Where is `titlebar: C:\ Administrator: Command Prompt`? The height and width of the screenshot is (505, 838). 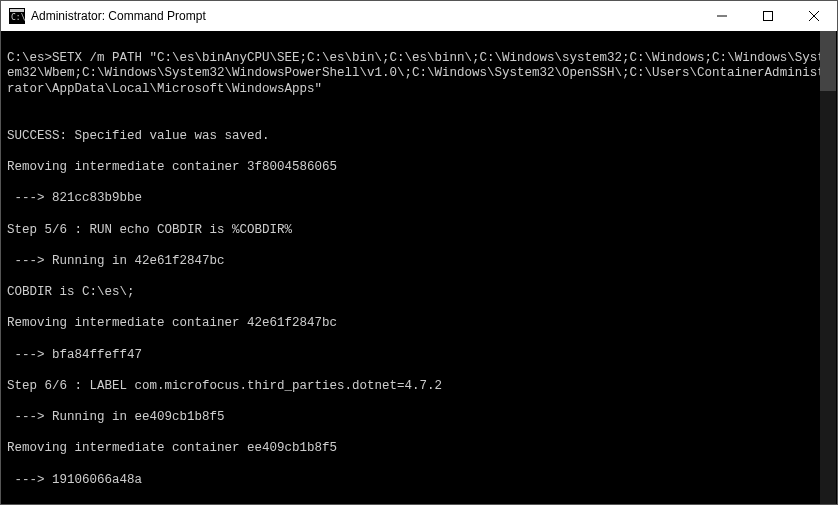
titlebar: C:\ Administrator: Command Prompt is located at coordinates (419, 16).